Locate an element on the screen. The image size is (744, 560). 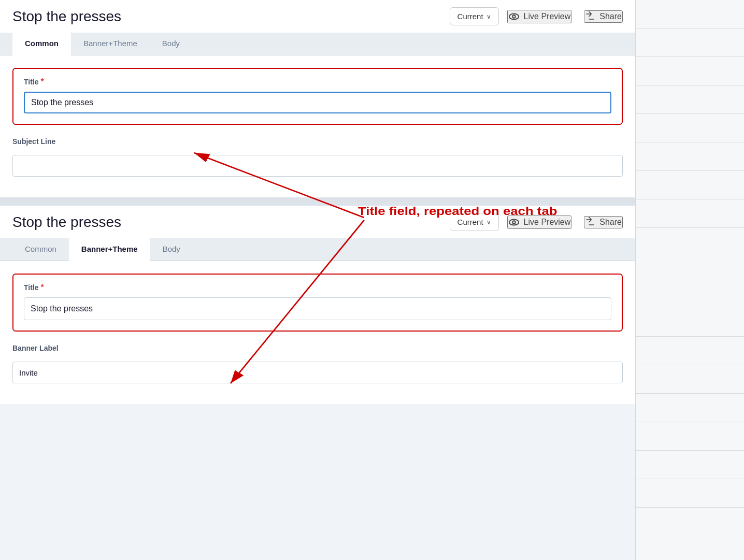
top-title-required: * is located at coordinates (42, 82).